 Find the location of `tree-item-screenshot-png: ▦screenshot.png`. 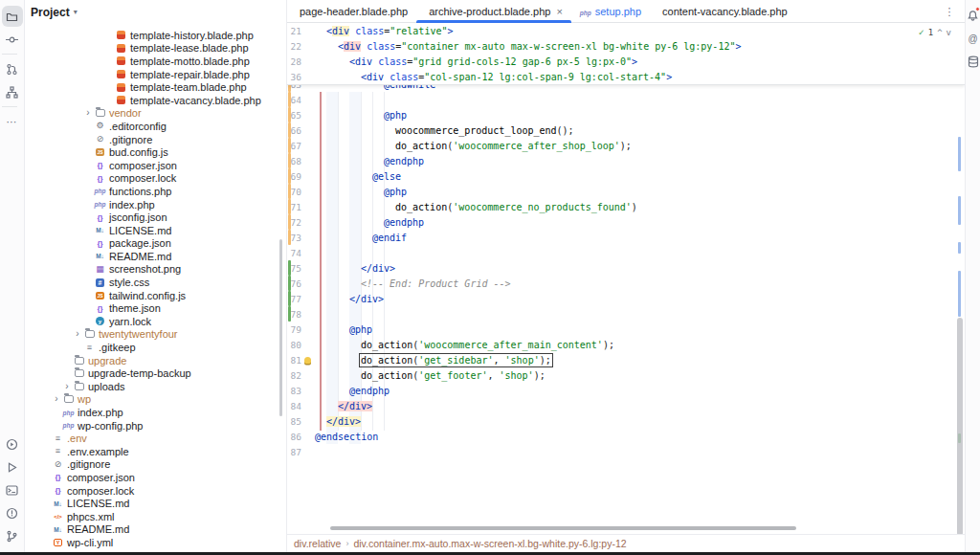

tree-item-screenshot-png: ▦screenshot.png is located at coordinates (155, 270).